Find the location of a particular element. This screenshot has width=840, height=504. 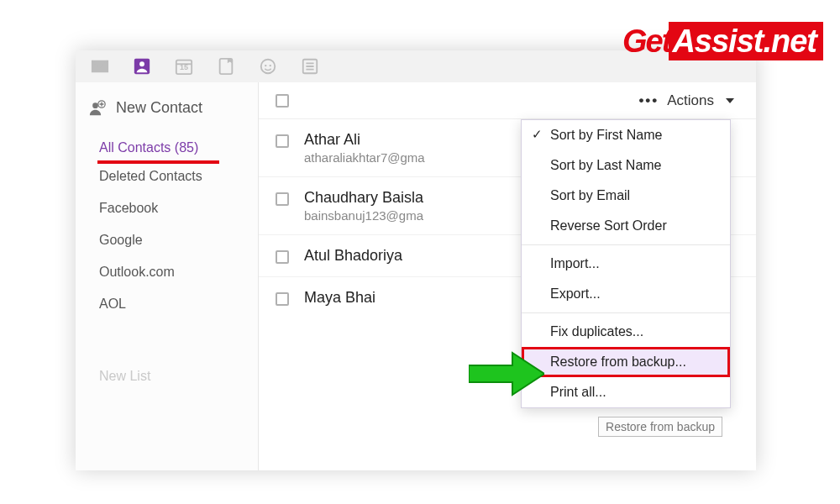

sidebar-item-facebook: Facebook is located at coordinates (166, 208).